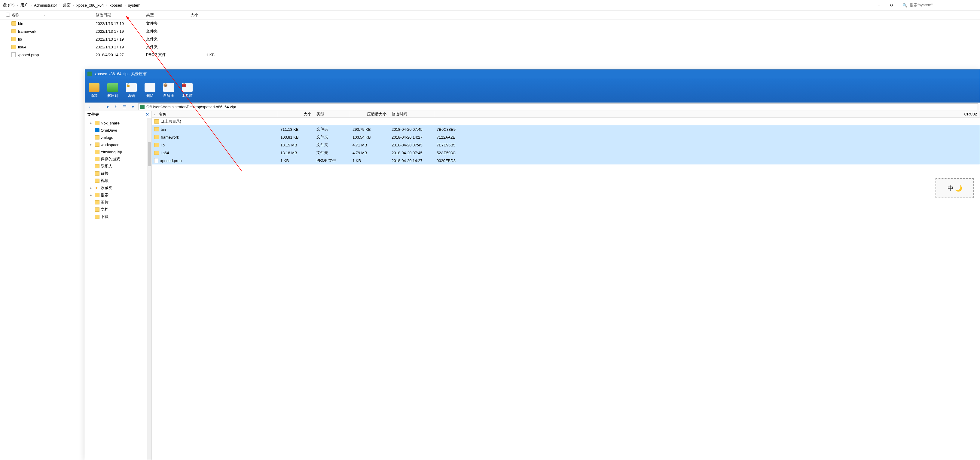 The height and width of the screenshot is (460, 980). Describe the element at coordinates (46, 5) in the screenshot. I see `breadcrumb-item: Administrator` at that location.